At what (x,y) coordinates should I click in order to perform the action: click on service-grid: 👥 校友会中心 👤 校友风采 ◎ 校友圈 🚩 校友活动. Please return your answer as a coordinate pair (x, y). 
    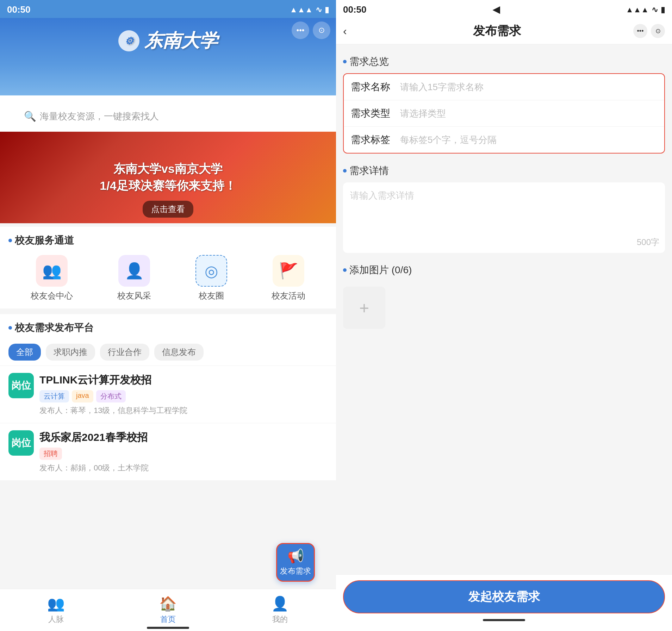
    Looking at the image, I should click on (168, 280).